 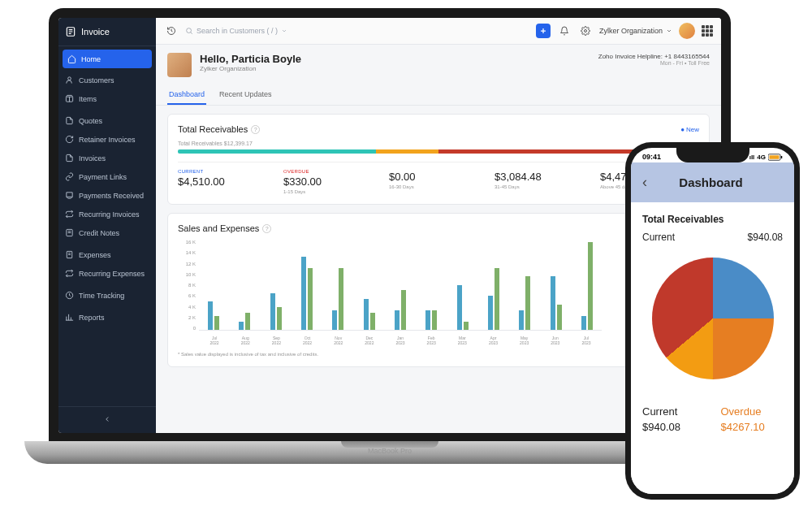 I want to click on link-icon, so click(x=70, y=177).